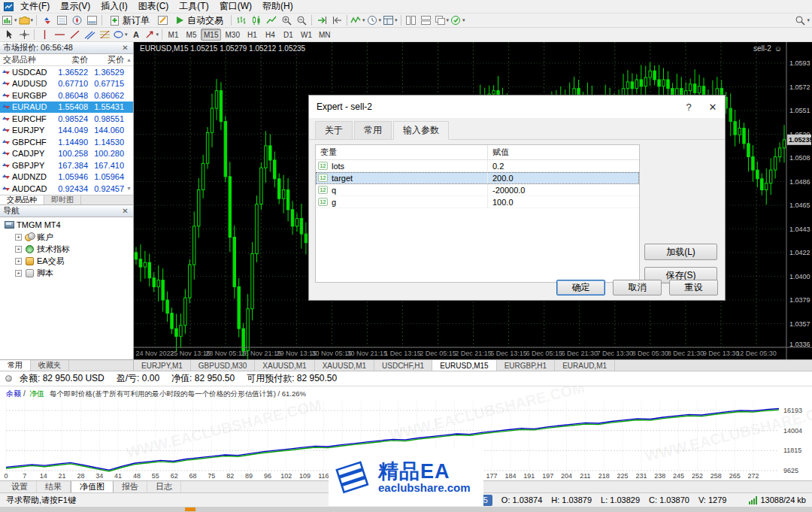 Image resolution: width=812 pixels, height=512 pixels. What do you see at coordinates (26, 21) in the screenshot?
I see `profiles-button: ▾` at bounding box center [26, 21].